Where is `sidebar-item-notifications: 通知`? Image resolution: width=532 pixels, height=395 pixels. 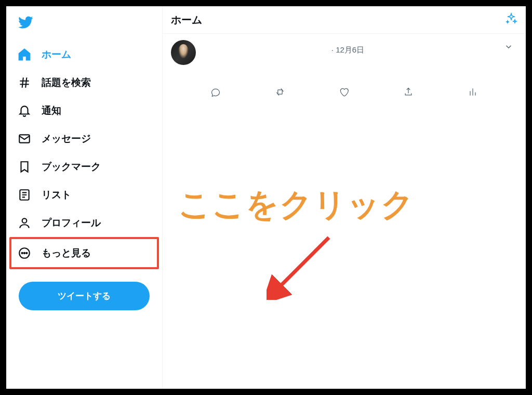 sidebar-item-notifications: 通知 is located at coordinates (84, 111).